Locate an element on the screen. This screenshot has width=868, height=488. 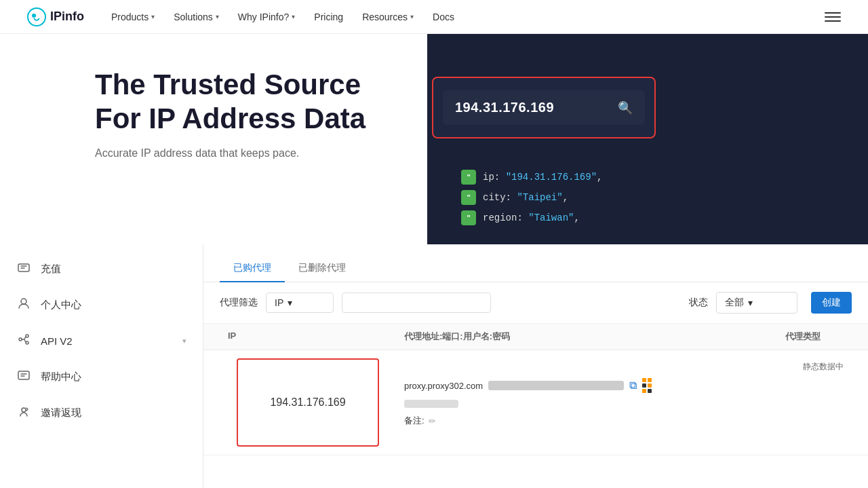
sidebar-item-profile: 个人中心 is located at coordinates (102, 305).